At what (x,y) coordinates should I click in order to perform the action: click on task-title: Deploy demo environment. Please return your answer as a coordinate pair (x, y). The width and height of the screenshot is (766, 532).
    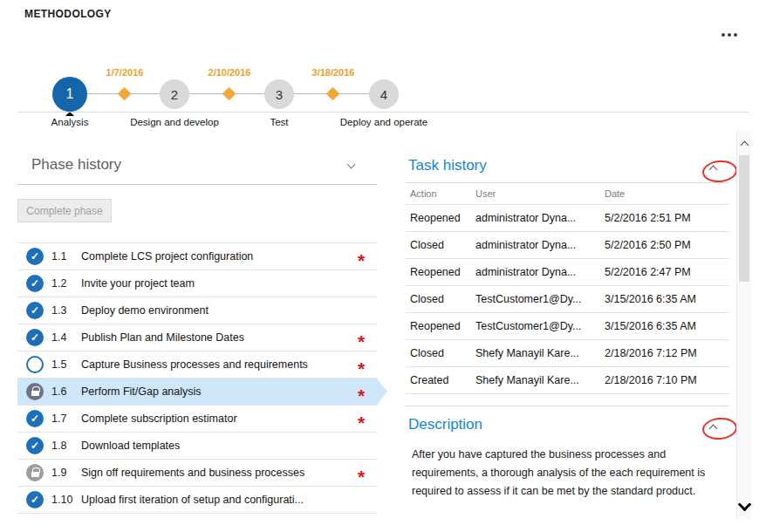
    Looking at the image, I should click on (216, 310).